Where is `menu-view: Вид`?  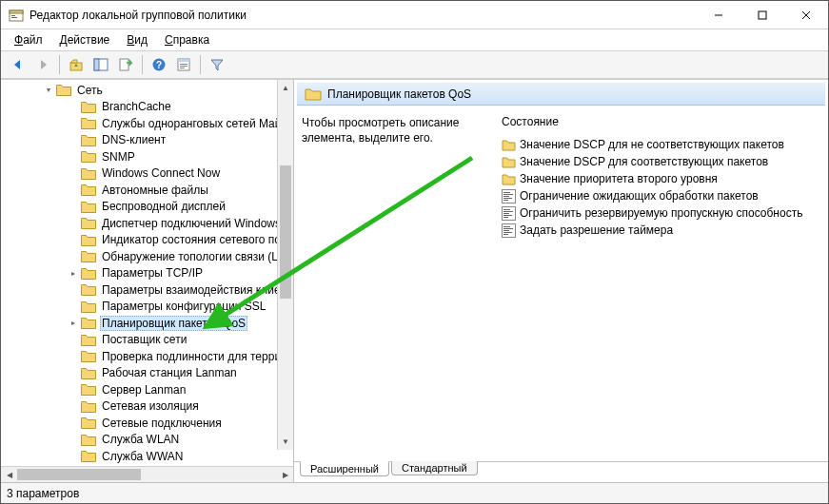 menu-view: Вид is located at coordinates (137, 40).